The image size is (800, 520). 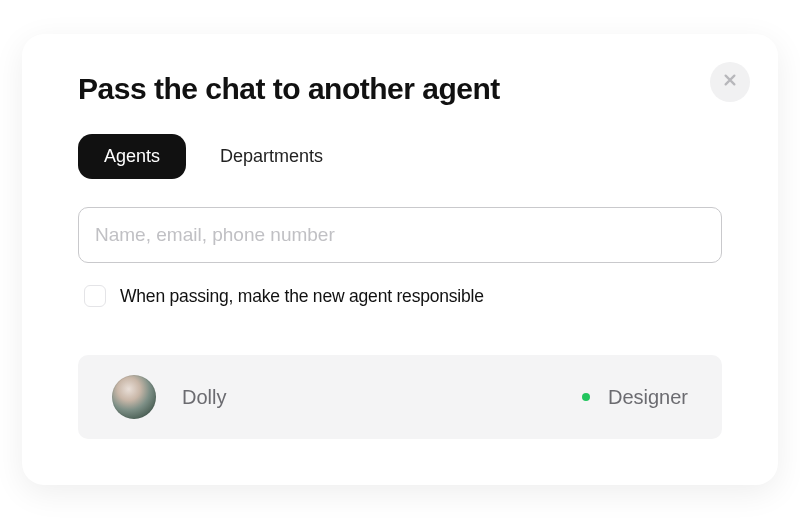 What do you see at coordinates (282, 156) in the screenshot?
I see `tab-departments: Departments` at bounding box center [282, 156].